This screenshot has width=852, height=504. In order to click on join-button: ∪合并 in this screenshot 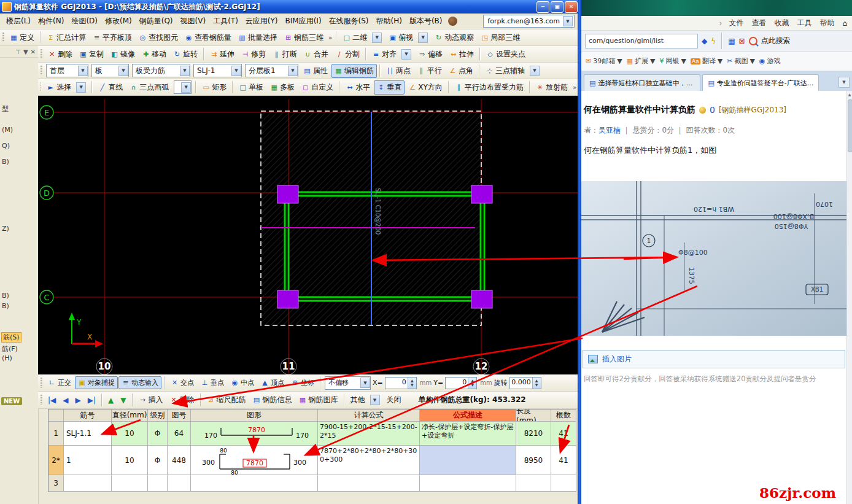, I will do `click(316, 54)`.